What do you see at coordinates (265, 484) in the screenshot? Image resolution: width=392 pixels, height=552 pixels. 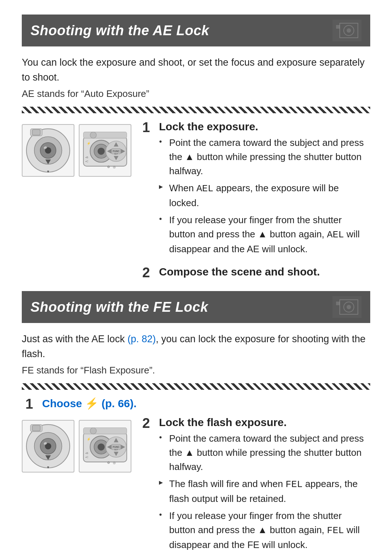 I see `fe-step-2-content: Lock the flash exposure. Point the camer…` at bounding box center [265, 484].